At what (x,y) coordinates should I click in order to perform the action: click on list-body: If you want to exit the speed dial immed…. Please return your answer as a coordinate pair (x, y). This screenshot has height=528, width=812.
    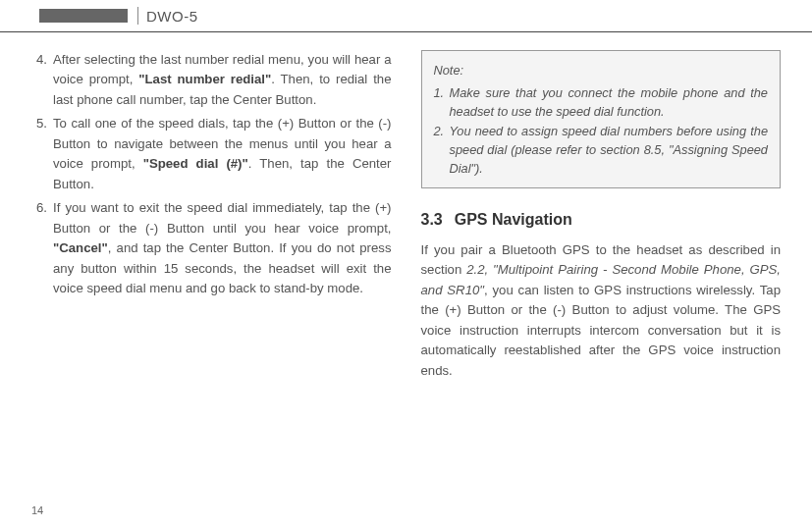
    Looking at the image, I should click on (222, 248).